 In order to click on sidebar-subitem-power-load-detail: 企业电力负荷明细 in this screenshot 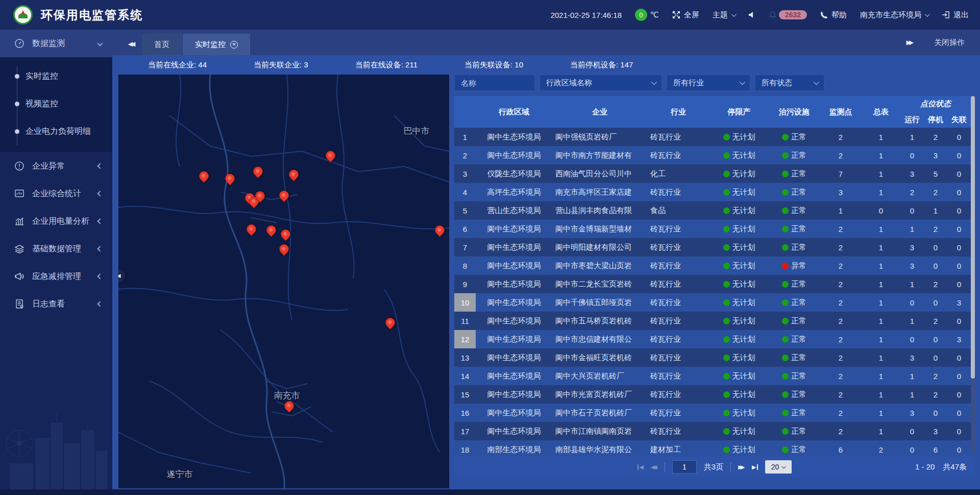, I will do `click(56, 131)`.